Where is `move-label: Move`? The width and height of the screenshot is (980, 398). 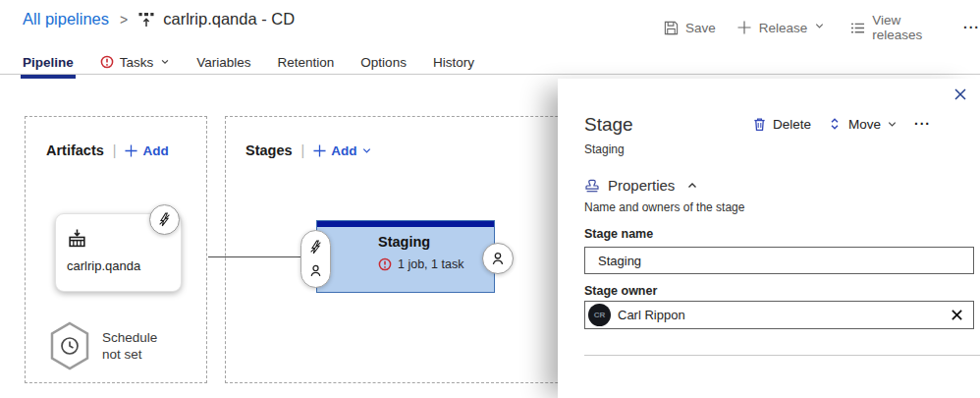 move-label: Move is located at coordinates (864, 124).